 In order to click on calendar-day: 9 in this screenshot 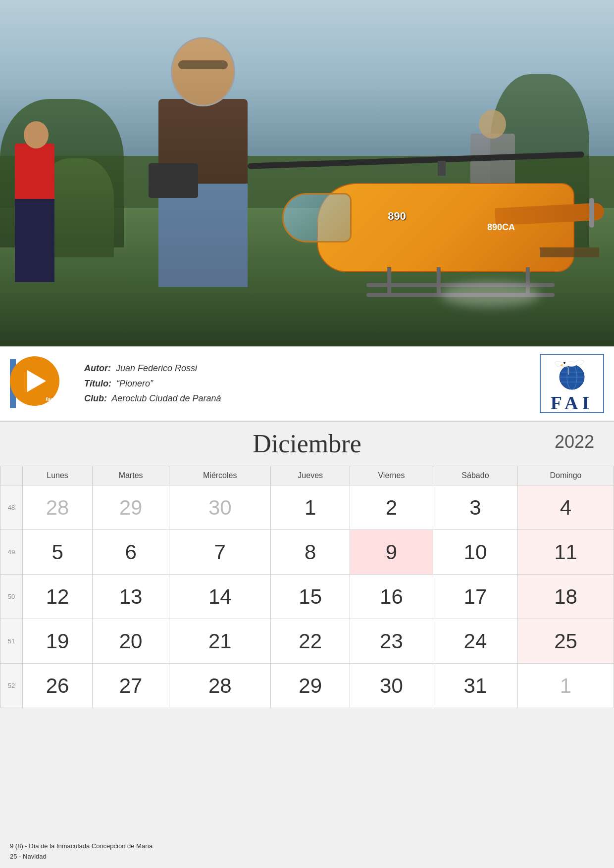, I will do `click(391, 552)`.